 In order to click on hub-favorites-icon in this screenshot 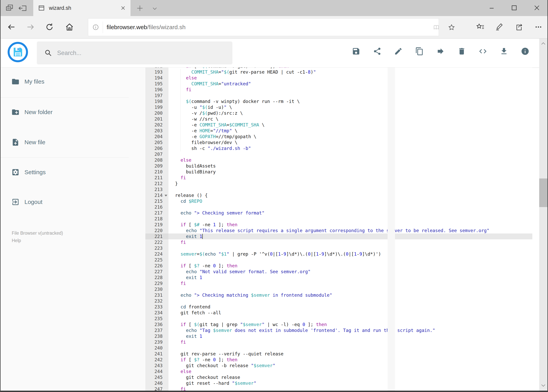, I will do `click(480, 27)`.